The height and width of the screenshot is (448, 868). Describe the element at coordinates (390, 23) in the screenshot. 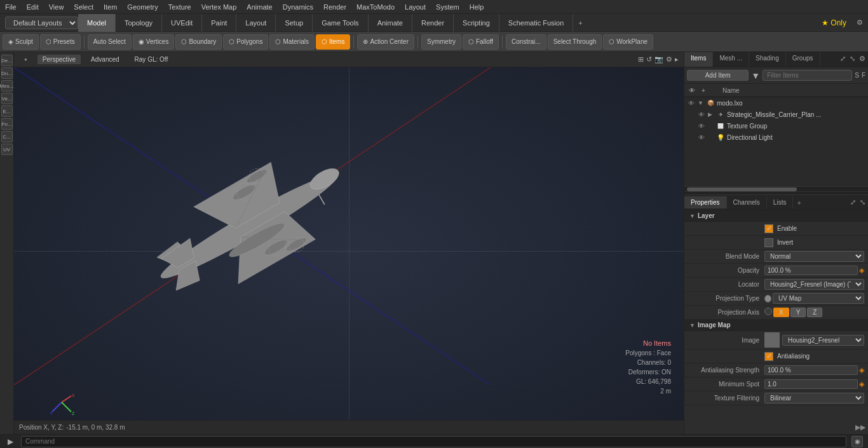

I see `layout-tab-animate: Animate` at that location.